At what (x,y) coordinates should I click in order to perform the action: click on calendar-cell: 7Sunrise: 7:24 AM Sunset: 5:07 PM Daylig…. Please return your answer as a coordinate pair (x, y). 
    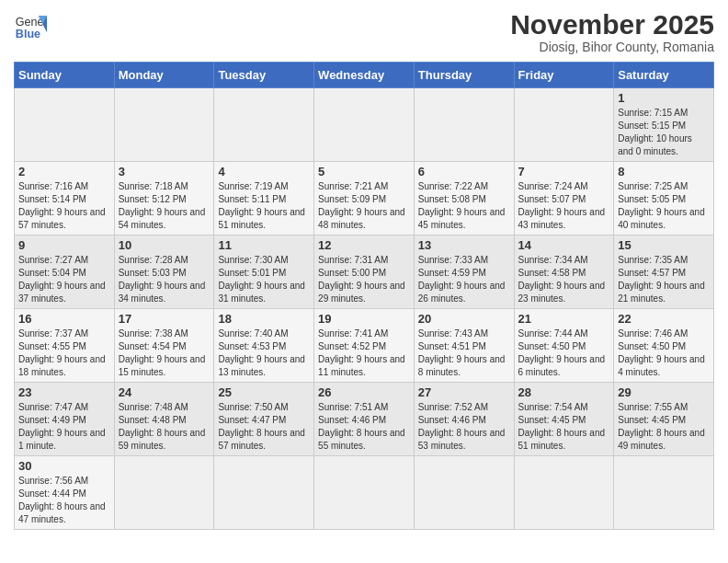
    Looking at the image, I should click on (564, 199).